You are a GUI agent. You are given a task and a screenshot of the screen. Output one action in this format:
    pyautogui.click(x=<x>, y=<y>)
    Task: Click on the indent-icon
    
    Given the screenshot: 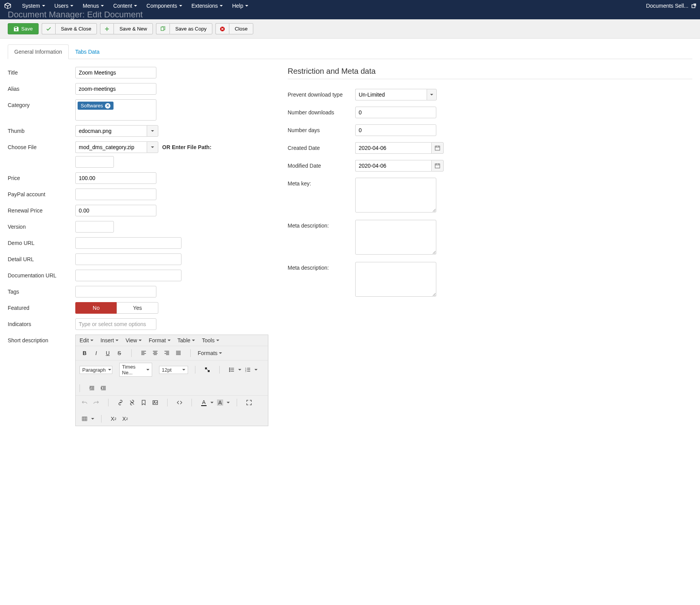 What is the action you would take?
    pyautogui.click(x=103, y=388)
    